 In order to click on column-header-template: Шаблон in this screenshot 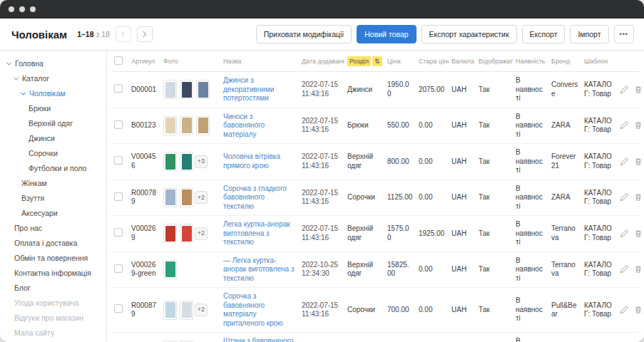, I will do `click(599, 61)`.